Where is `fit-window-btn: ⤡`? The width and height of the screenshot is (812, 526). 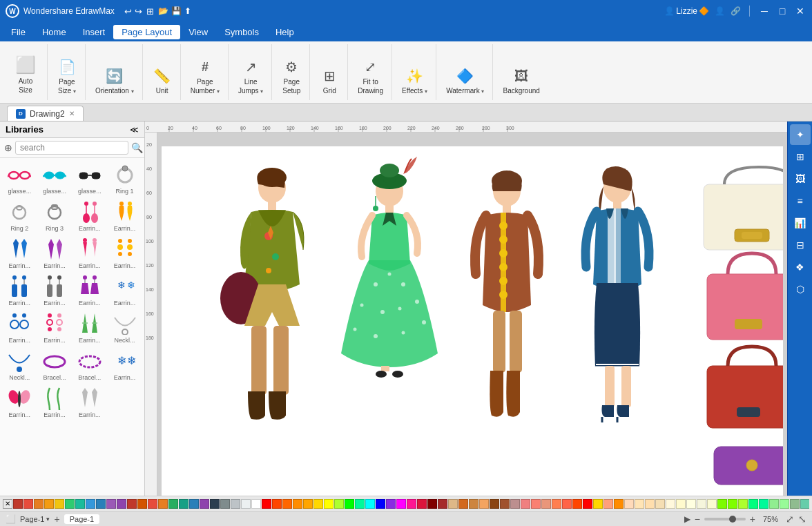 fit-window-btn: ⤡ is located at coordinates (802, 519).